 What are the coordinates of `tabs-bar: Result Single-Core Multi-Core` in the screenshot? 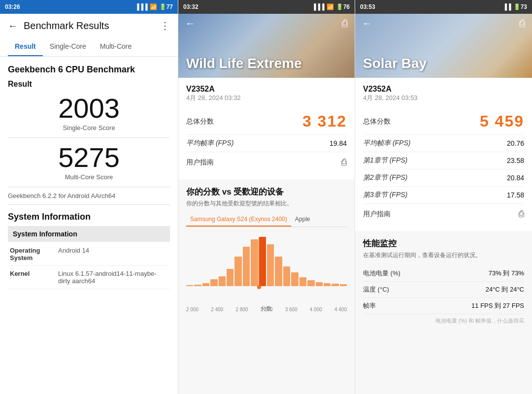 It's located at (89, 47).